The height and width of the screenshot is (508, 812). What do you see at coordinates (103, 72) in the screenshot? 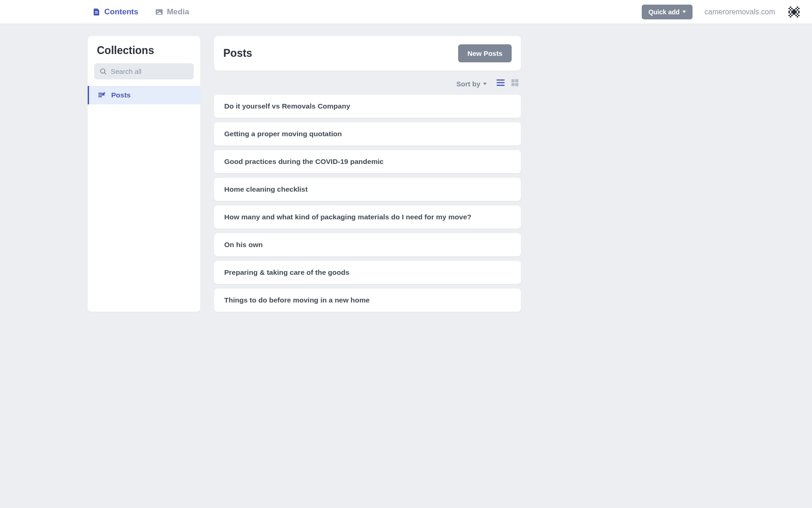
I see `search-icon` at bounding box center [103, 72].